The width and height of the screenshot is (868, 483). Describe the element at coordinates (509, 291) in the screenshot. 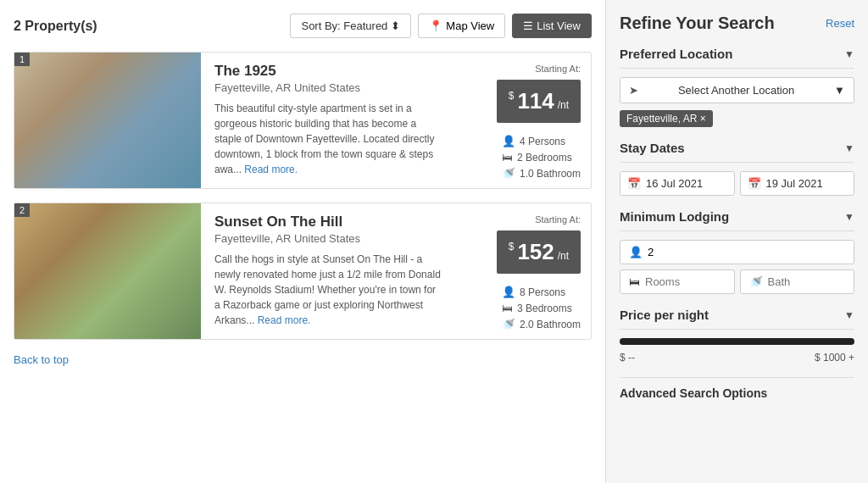

I see `persons-icon-2: 👤` at that location.